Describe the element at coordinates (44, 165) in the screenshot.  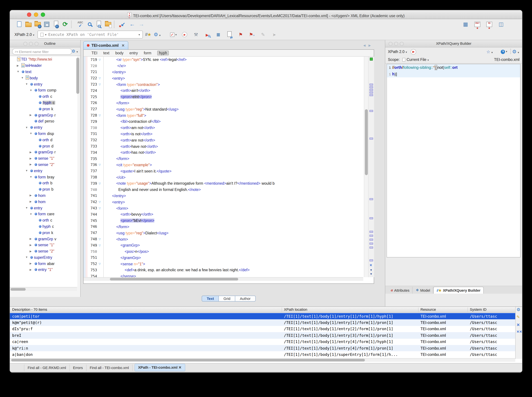
I see `outline-item-sense: ▶sense"2"` at that location.